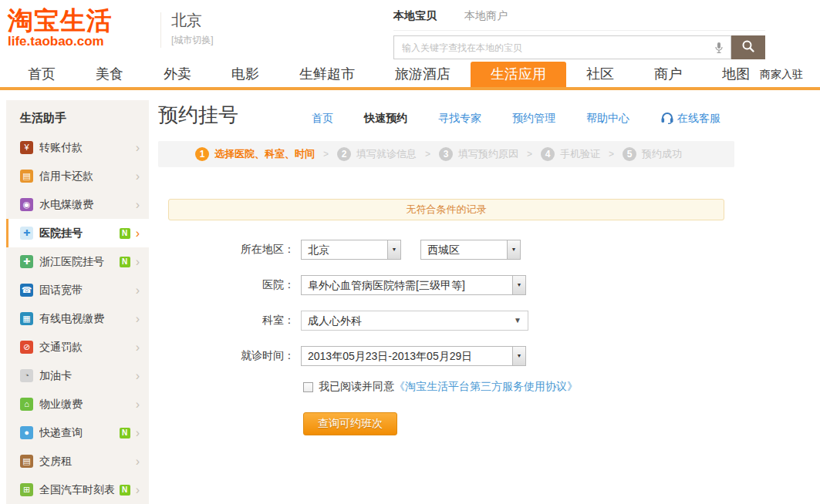  I want to click on section-tabs: 首页 快速预约 寻找专家 预约管理 帮助中心 在线客服, so click(516, 119).